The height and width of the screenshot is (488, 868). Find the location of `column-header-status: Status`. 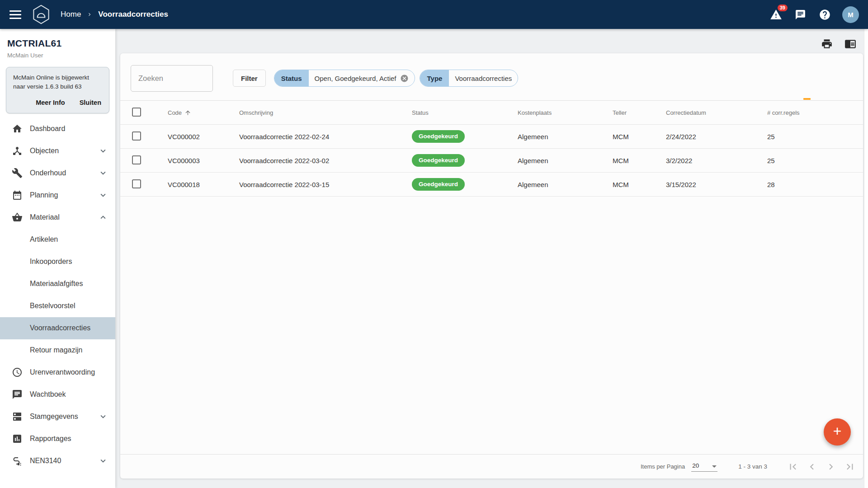

column-header-status: Status is located at coordinates (453, 113).